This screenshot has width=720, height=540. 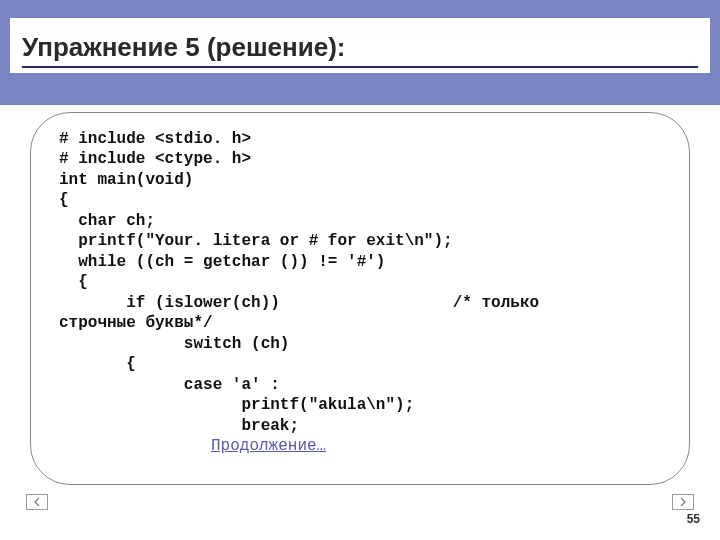 I want to click on nav-arrows, so click(x=360, y=502).